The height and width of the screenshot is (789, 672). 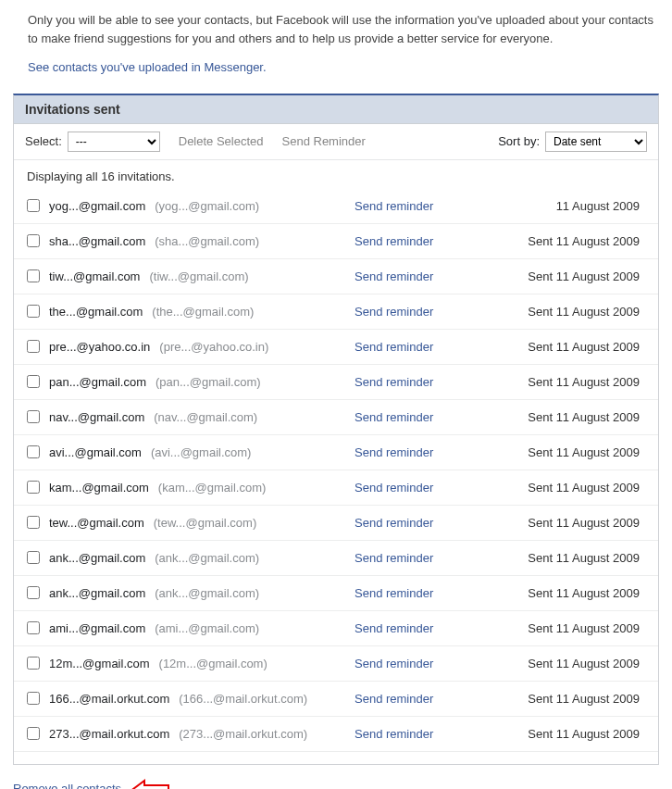 What do you see at coordinates (94, 276) in the screenshot?
I see `contact-email: tiw...@gmail.com` at bounding box center [94, 276].